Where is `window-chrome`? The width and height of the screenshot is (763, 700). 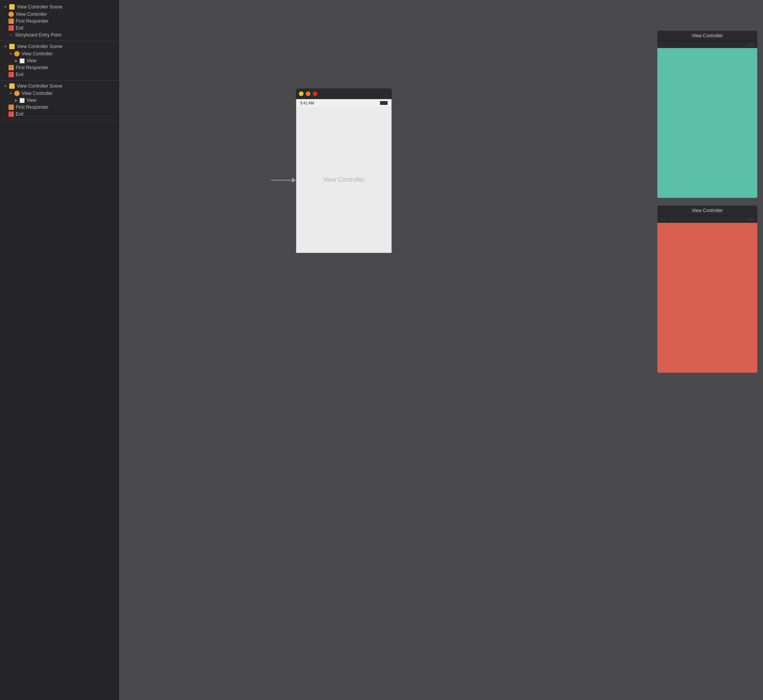 window-chrome is located at coordinates (344, 94).